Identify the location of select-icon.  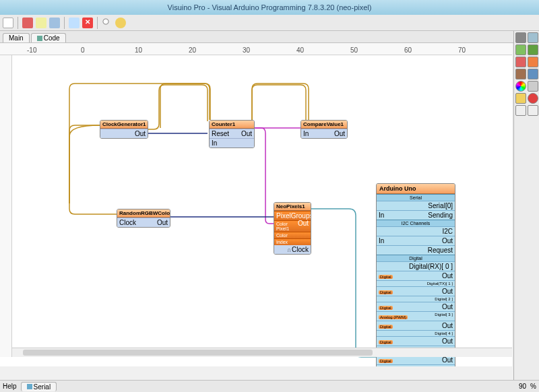
(74, 23).